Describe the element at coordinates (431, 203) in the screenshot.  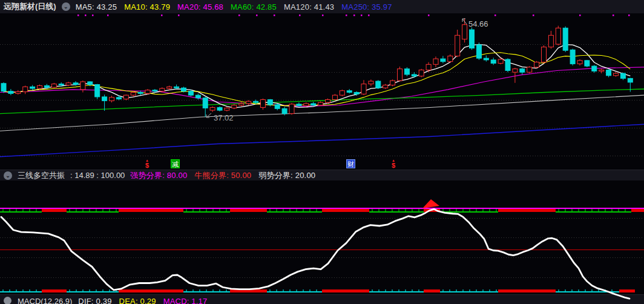
I see `signal-arrow-marker` at that location.